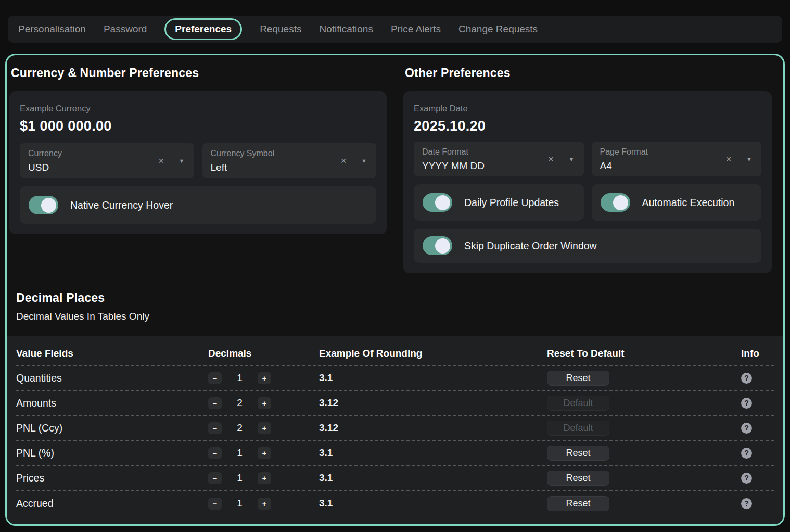 Image resolution: width=790 pixels, height=532 pixels. Describe the element at coordinates (400, 298) in the screenshot. I see `decimal-places-title: Decimal Places` at that location.